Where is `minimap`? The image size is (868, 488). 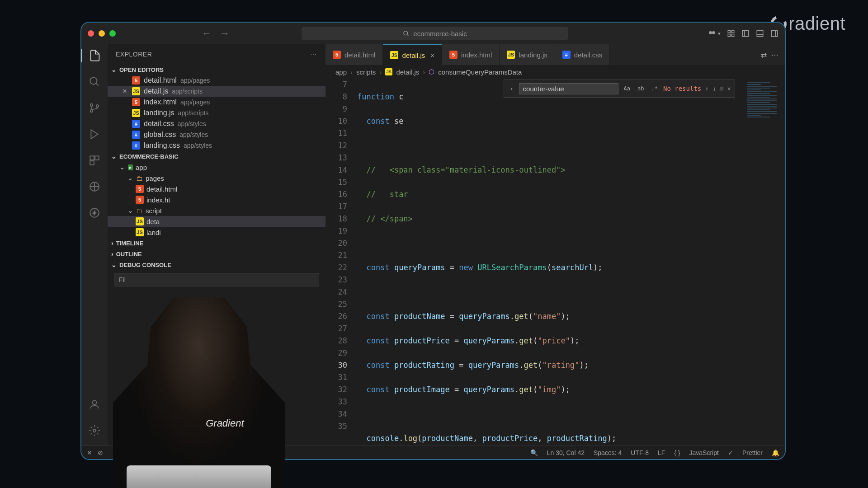
minimap is located at coordinates (764, 262).